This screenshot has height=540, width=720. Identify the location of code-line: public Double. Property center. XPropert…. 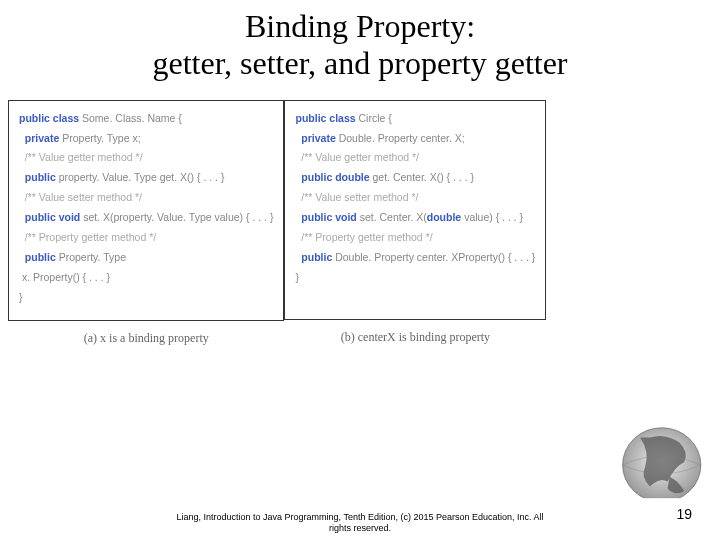
(415, 258).